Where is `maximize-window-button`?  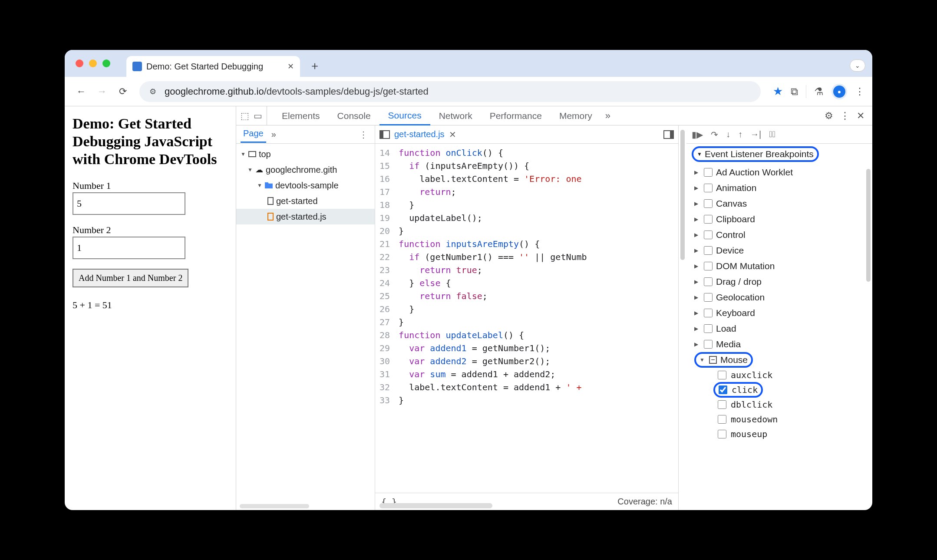 maximize-window-button is located at coordinates (106, 63).